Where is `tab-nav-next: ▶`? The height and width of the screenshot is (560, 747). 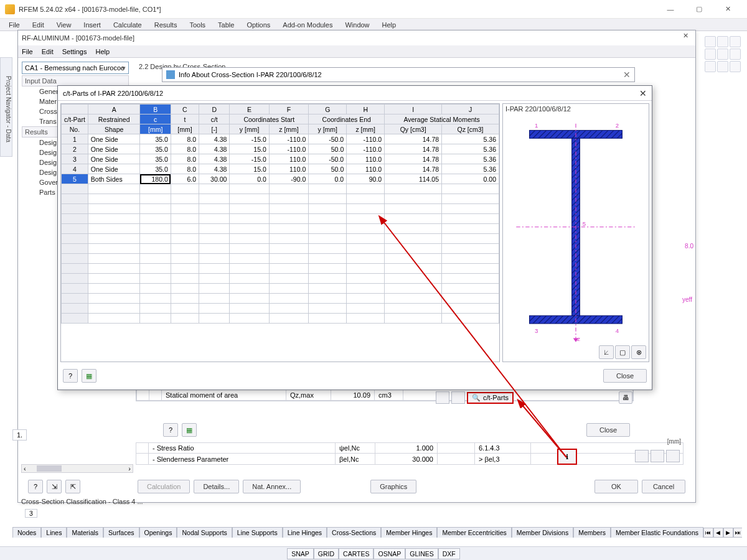
tab-nav-next: ▶ is located at coordinates (728, 533).